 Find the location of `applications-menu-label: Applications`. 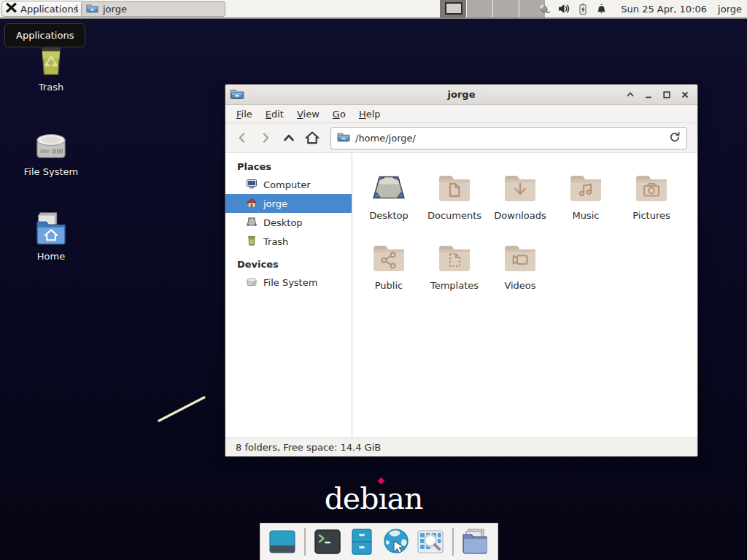

applications-menu-label: Applications is located at coordinates (50, 9).